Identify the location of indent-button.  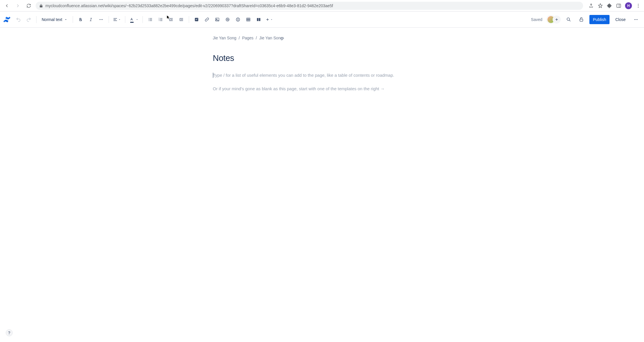
(181, 20).